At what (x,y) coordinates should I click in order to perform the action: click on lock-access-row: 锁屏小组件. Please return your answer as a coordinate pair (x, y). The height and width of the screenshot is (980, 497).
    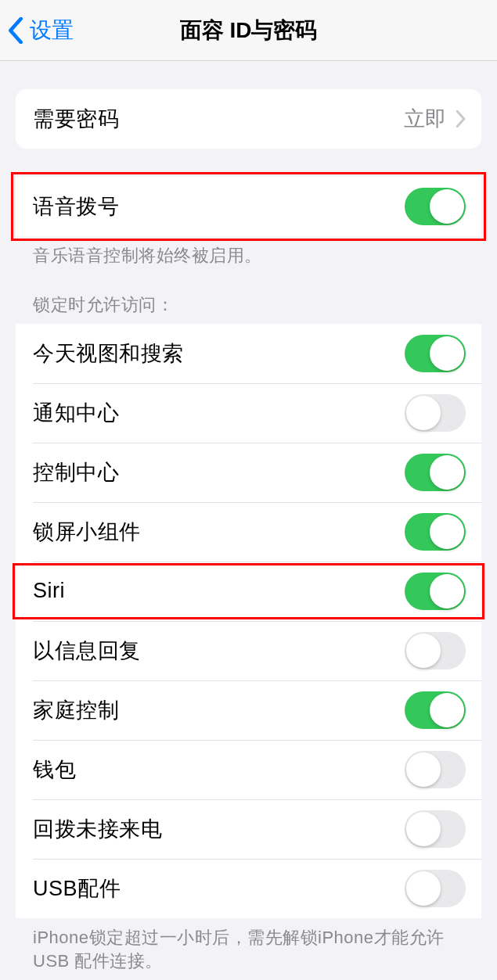
    Looking at the image, I should click on (249, 532).